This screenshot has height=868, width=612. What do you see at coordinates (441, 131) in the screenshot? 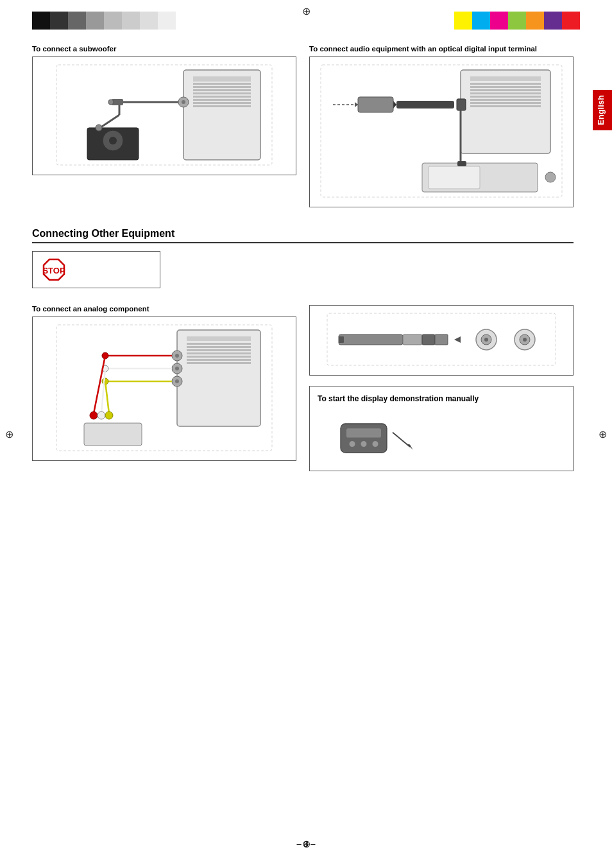
I see `optical-svg` at bounding box center [441, 131].